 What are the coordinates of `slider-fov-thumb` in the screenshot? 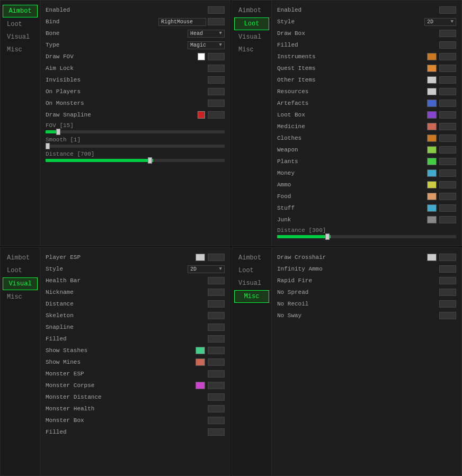 It's located at (58, 132).